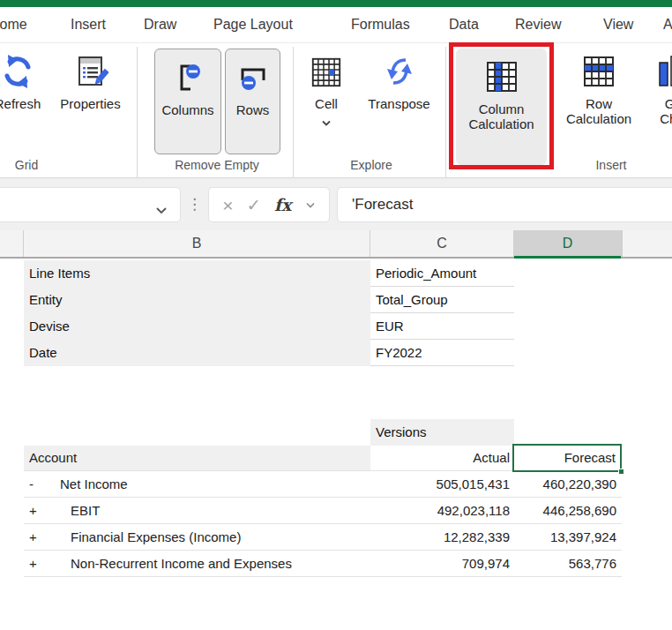 This screenshot has width=672, height=630. I want to click on cell-line-items-label: Line Items, so click(198, 274).